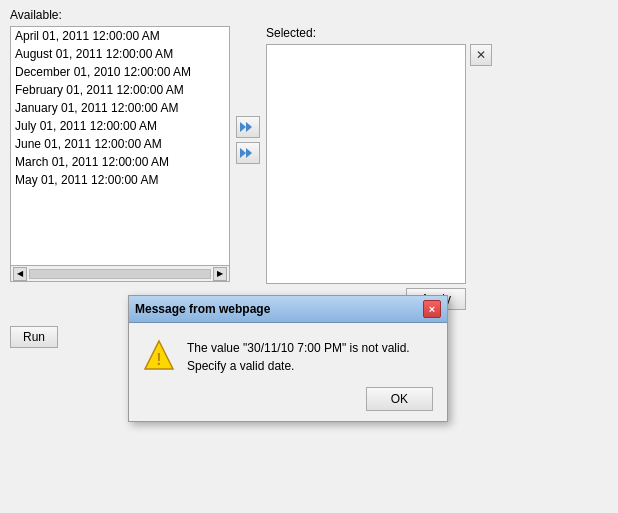 The width and height of the screenshot is (618, 513). Describe the element at coordinates (298, 366) in the screenshot. I see `dialog-message-line2: Specify a valid date.` at that location.